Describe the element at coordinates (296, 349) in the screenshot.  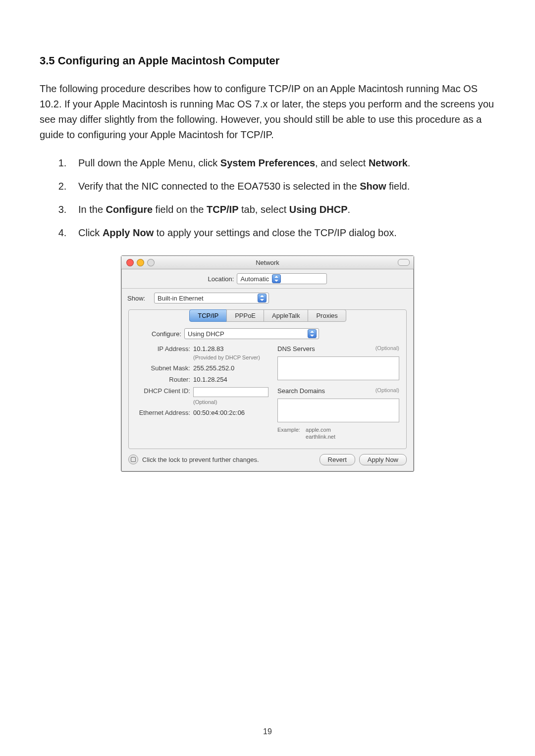
I see `dns-servers-label: DNS Servers` at that location.